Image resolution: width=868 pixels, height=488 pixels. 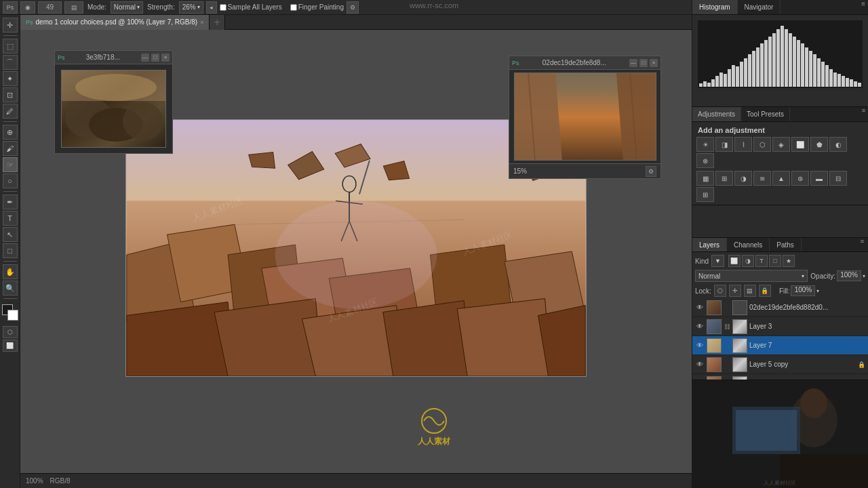 What do you see at coordinates (863, 245) in the screenshot?
I see `layers-panel-menu: ≡` at bounding box center [863, 245].